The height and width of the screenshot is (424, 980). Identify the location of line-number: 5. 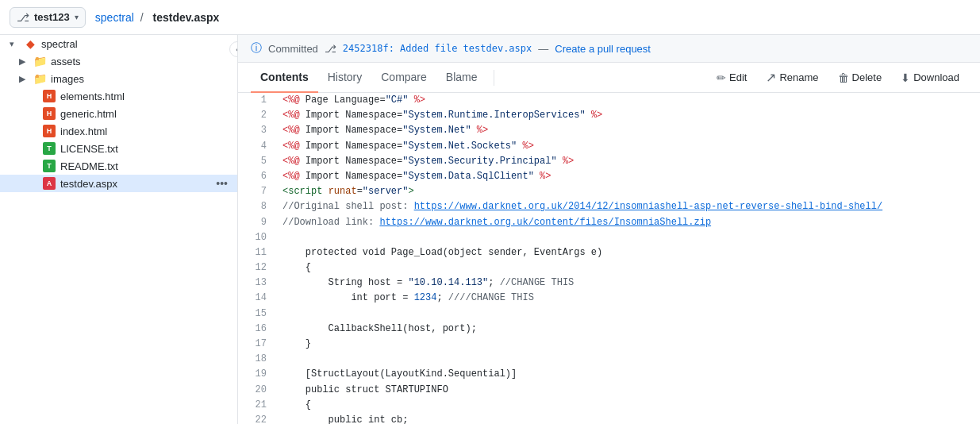
(257, 162).